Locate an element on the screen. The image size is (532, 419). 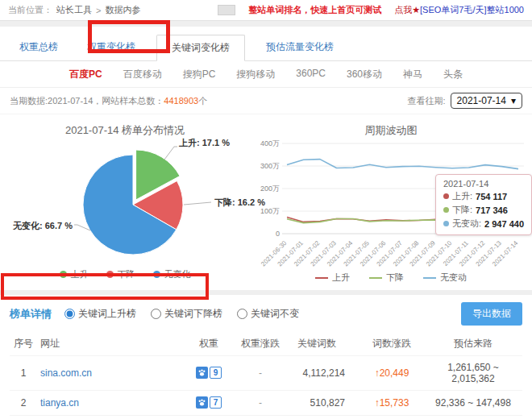
subtab-baidu-pc: 百度PC is located at coordinates (85, 74).